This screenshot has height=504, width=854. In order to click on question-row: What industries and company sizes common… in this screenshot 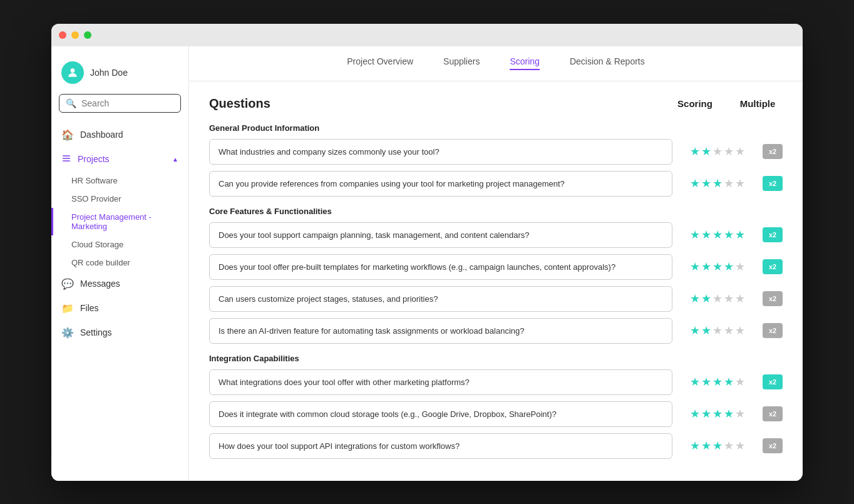, I will do `click(496, 152)`.